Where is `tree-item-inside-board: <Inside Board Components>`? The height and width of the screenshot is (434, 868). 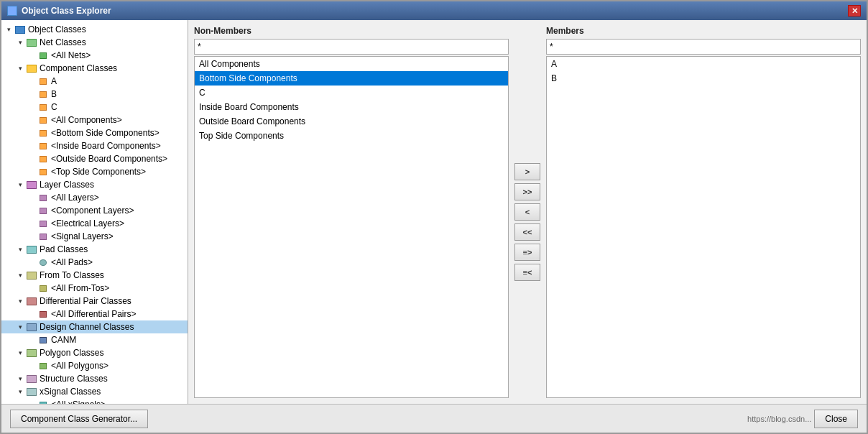
tree-item-inside-board: <Inside Board Components> is located at coordinates (95, 146).